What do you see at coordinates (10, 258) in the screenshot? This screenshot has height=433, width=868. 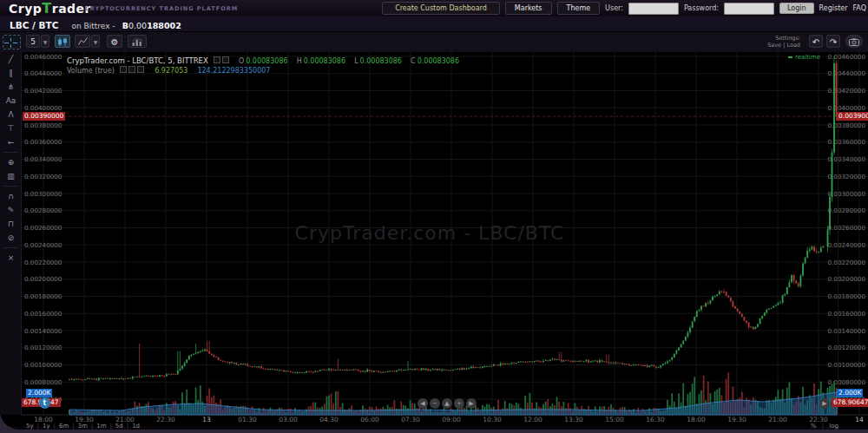 I see `delete-tool: ×` at bounding box center [10, 258].